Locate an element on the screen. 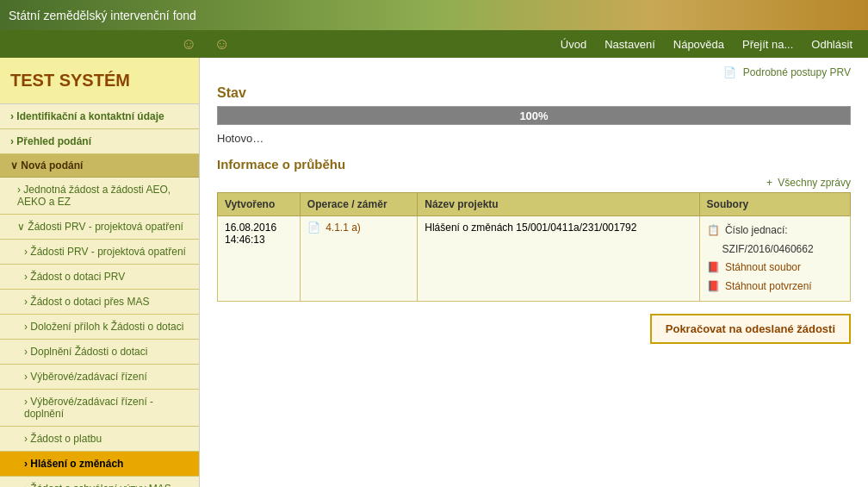  pokracovat-button: Pokračovat na odeslané žádosti is located at coordinates (751, 329).